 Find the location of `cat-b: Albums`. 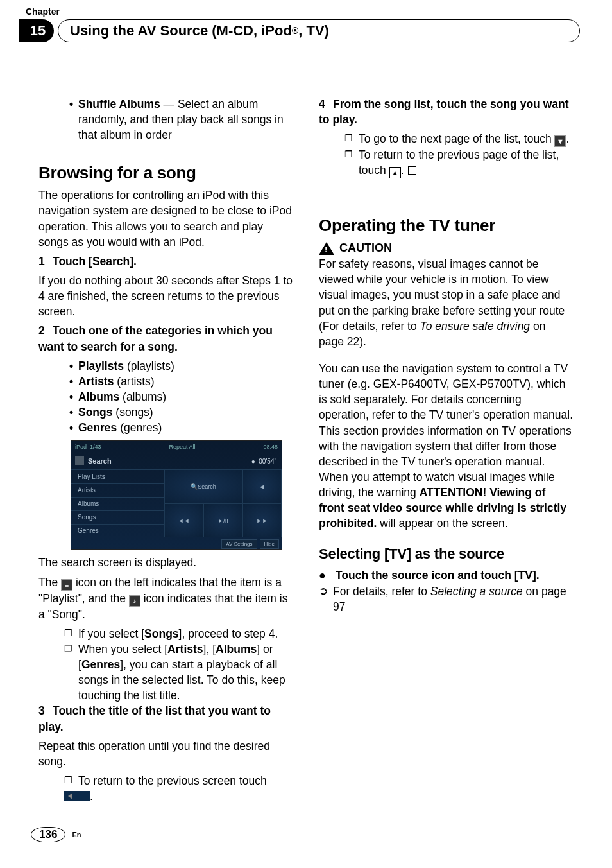

cat-b: Albums is located at coordinates (99, 397).